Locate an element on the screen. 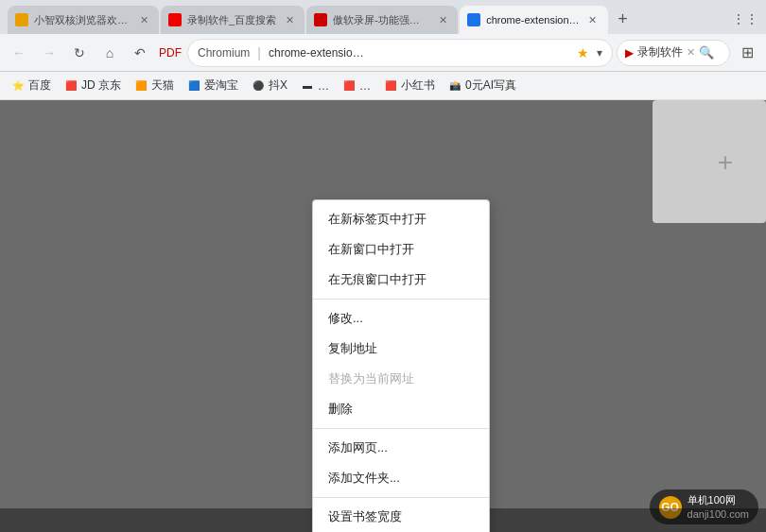 The width and height of the screenshot is (766, 532). menu-item-set-current-url: 替换为当前网址 is located at coordinates (401, 379).